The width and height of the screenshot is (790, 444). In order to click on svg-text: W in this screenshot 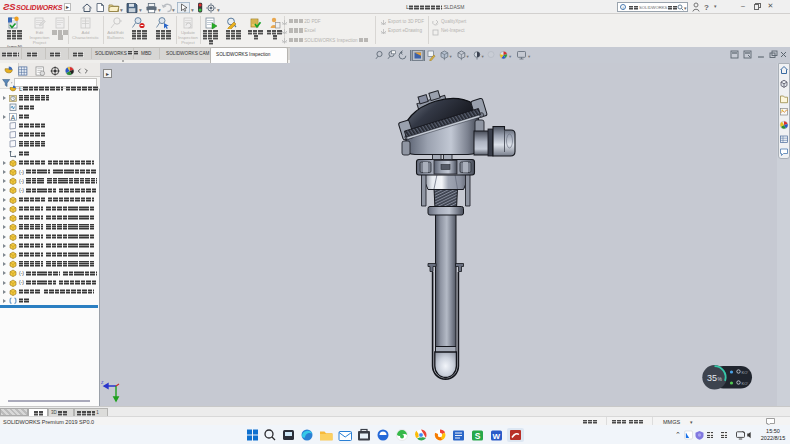, I will do `click(497, 436)`.